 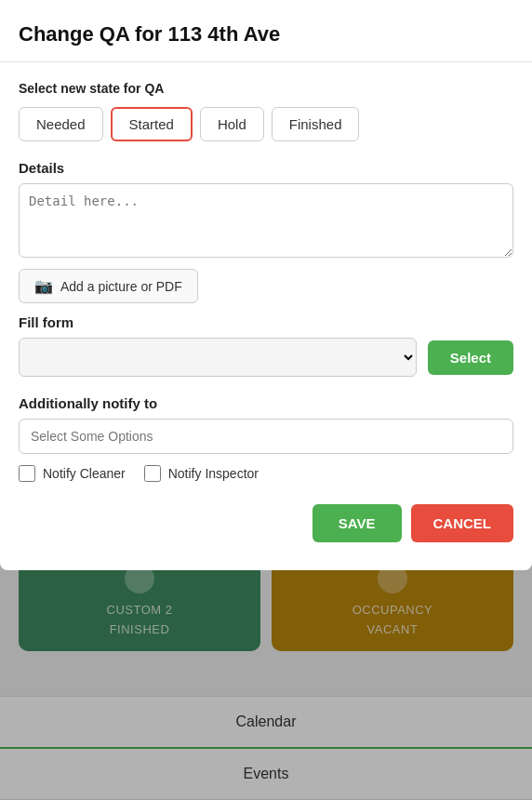 I want to click on modal-title: Change QA for 113 4th Ave, so click(x=266, y=31).